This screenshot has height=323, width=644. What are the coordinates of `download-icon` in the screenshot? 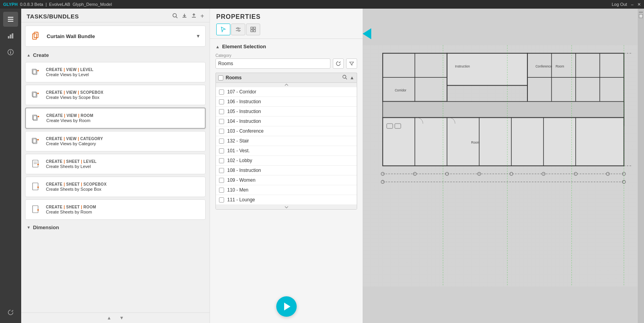 It's located at (184, 16).